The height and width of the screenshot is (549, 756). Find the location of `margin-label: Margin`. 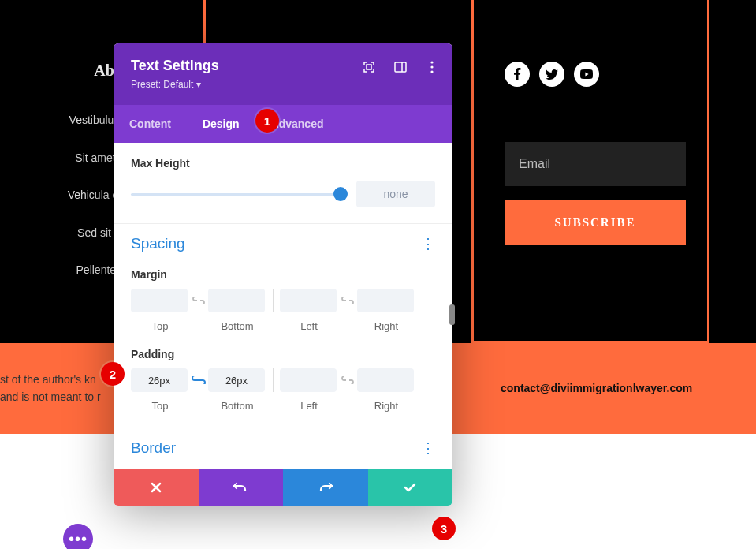

margin-label: Margin is located at coordinates (283, 274).